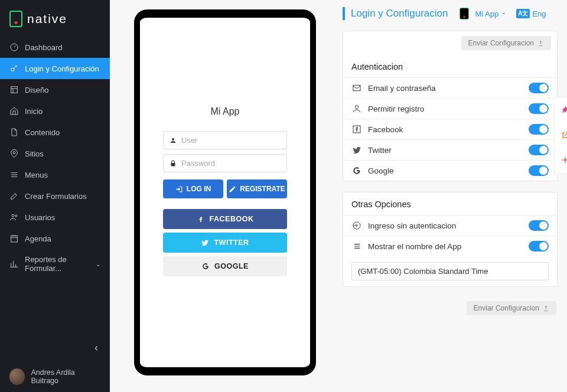  What do you see at coordinates (55, 264) in the screenshot?
I see `nav-item-10: Reportes de Formular...⌄` at bounding box center [55, 264].